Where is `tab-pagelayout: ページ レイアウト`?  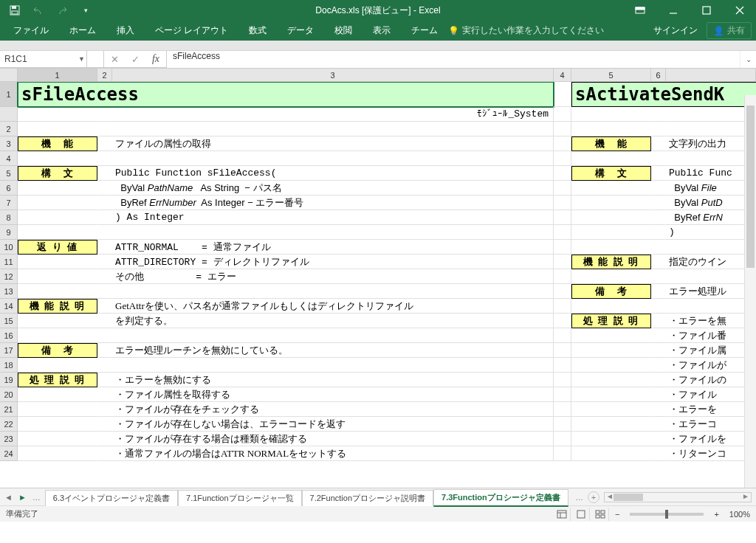 tab-pagelayout: ページ レイアウト is located at coordinates (192, 31).